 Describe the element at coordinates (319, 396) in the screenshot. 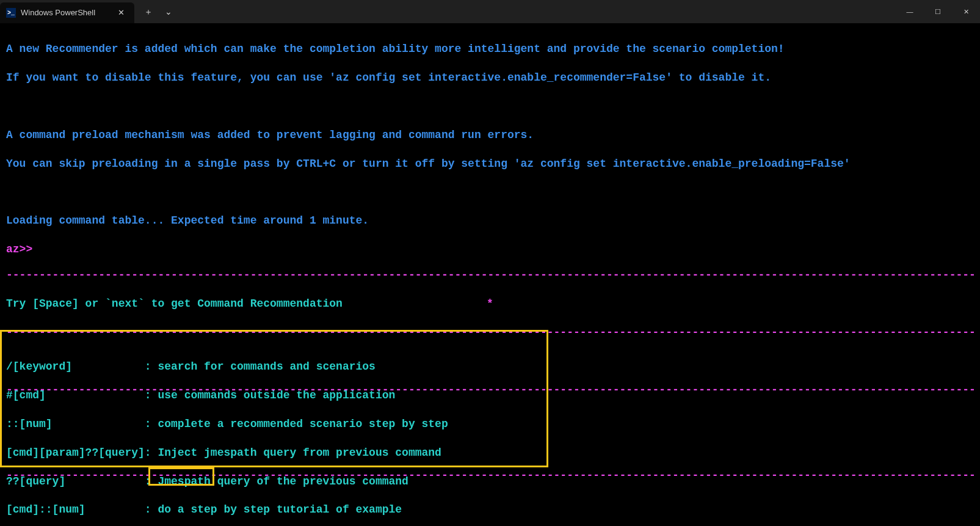

I see `help-row: #[cmd] : use commands outside the applic…` at that location.